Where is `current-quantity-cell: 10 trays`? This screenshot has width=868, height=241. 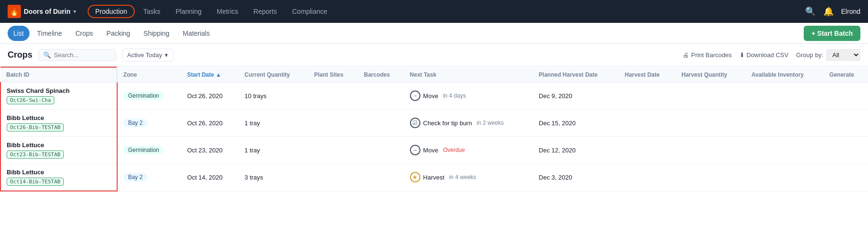 current-quantity-cell: 10 trays is located at coordinates (274, 96).